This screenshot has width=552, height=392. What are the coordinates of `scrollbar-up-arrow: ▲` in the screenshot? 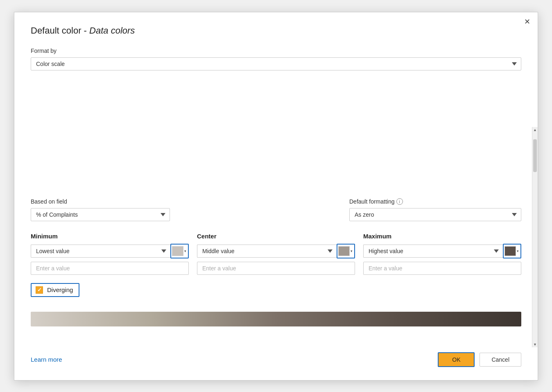 It's located at (535, 130).